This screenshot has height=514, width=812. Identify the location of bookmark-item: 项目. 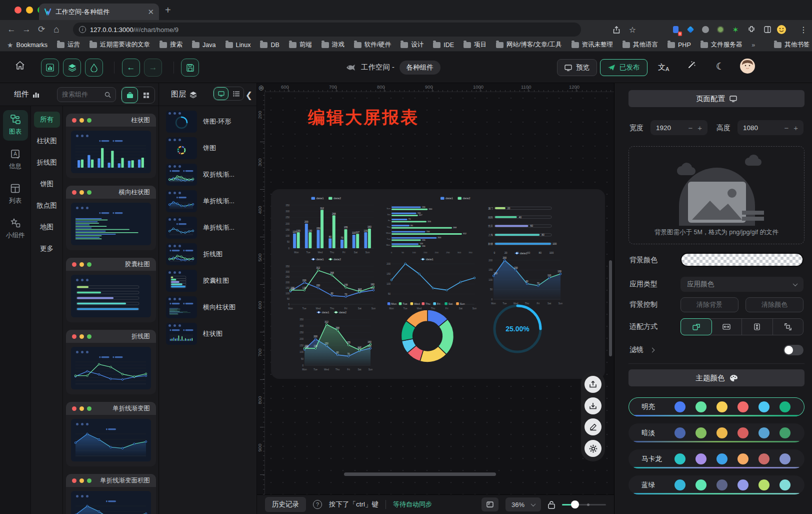
(475, 45).